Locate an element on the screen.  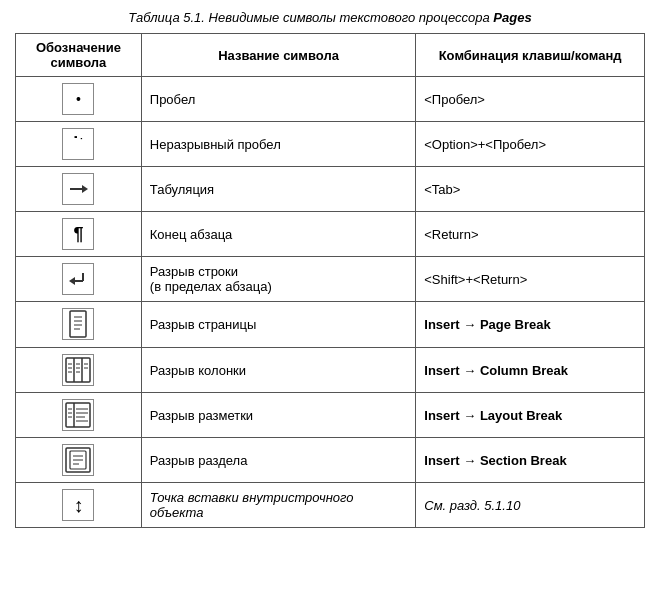
symbol-name-cell: Разрыв раздела is located at coordinates (278, 460).